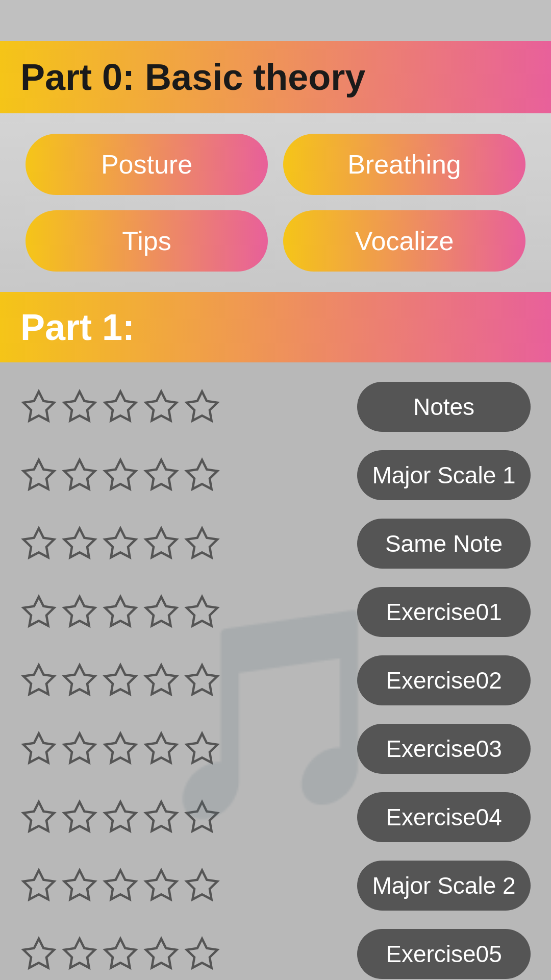 Image resolution: width=551 pixels, height=980 pixels. I want to click on list-item: Major Scale 1, so click(276, 475).